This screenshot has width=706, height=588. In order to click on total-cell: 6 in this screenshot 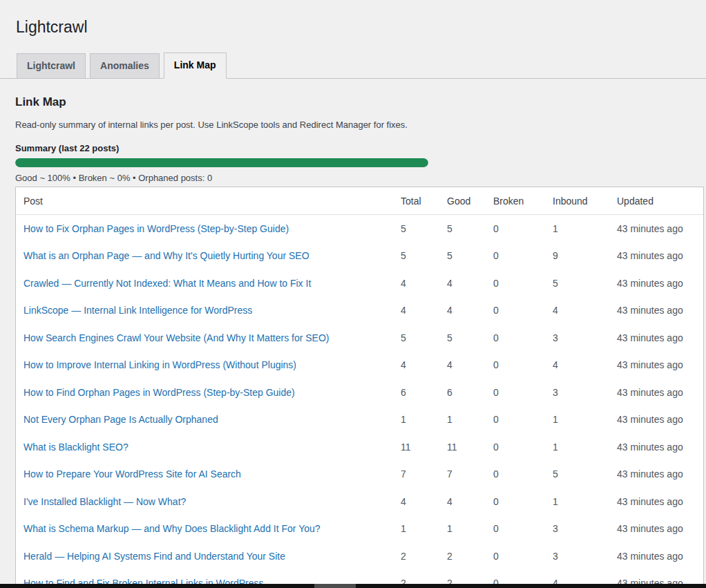, I will do `click(424, 392)`.